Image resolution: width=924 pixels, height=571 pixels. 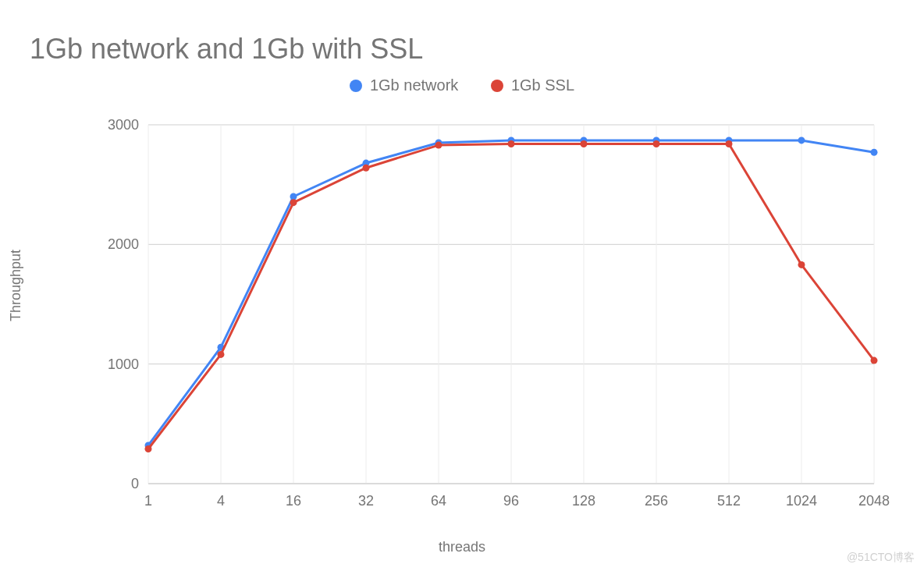 What do you see at coordinates (221, 501) in the screenshot?
I see `svg-text: 4` at bounding box center [221, 501].